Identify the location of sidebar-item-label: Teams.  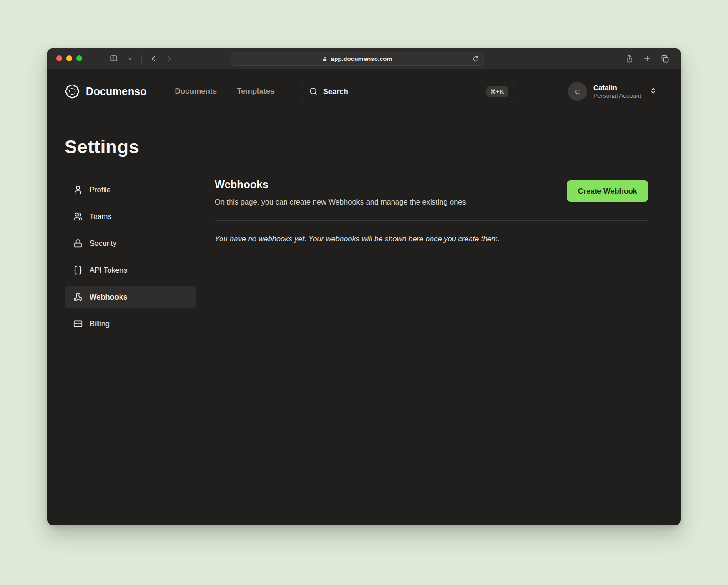
(101, 216).